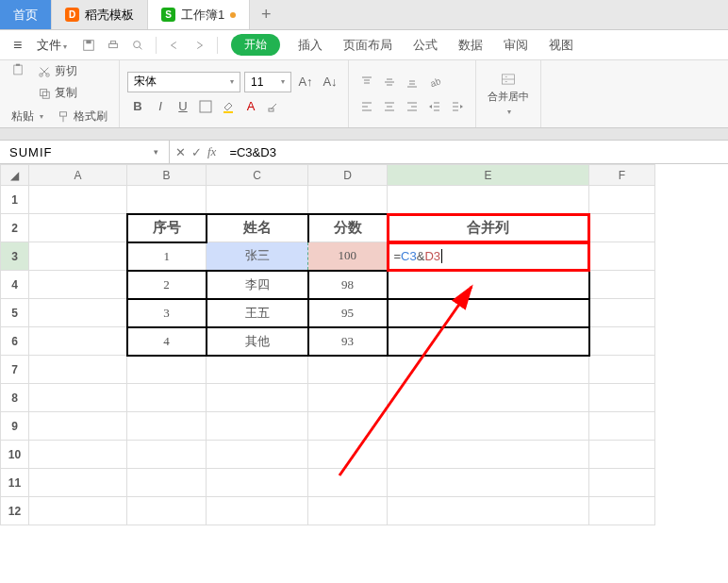  What do you see at coordinates (328, 426) in the screenshot?
I see `row-9: 9` at bounding box center [328, 426].